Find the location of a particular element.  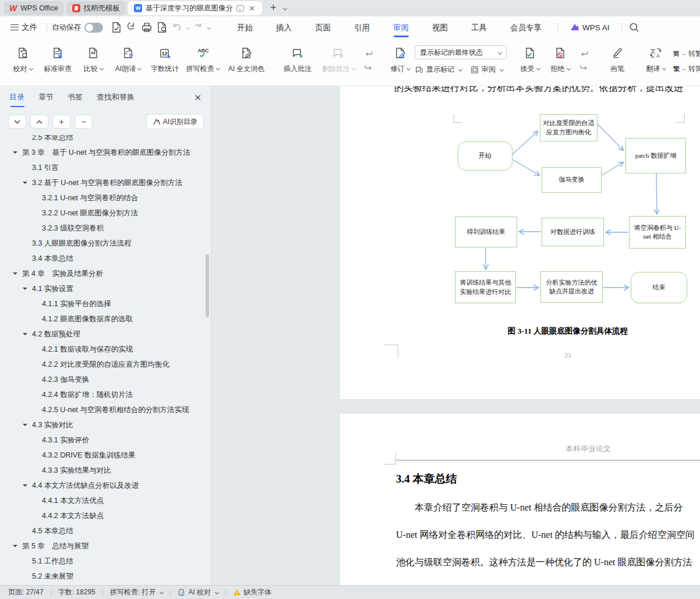

save-button is located at coordinates (116, 27).